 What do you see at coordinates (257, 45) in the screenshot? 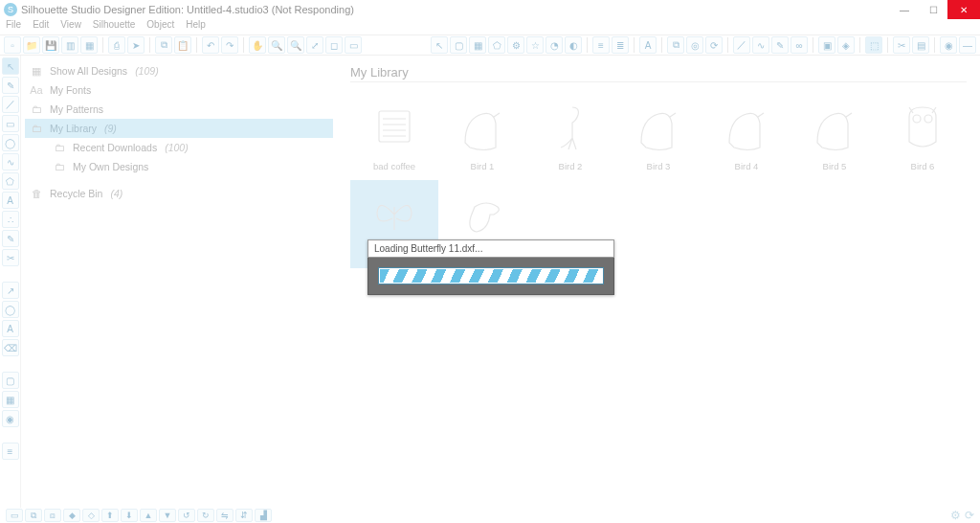
I see `tbl-hand: ✋` at bounding box center [257, 45].